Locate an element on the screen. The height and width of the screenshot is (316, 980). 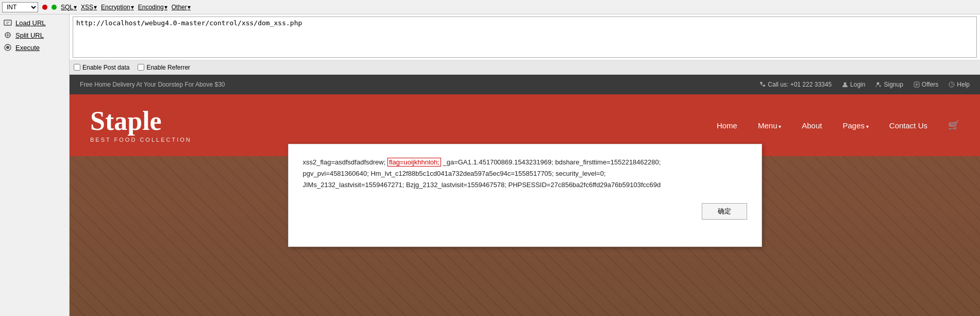
split-url-icon is located at coordinates (8, 35).